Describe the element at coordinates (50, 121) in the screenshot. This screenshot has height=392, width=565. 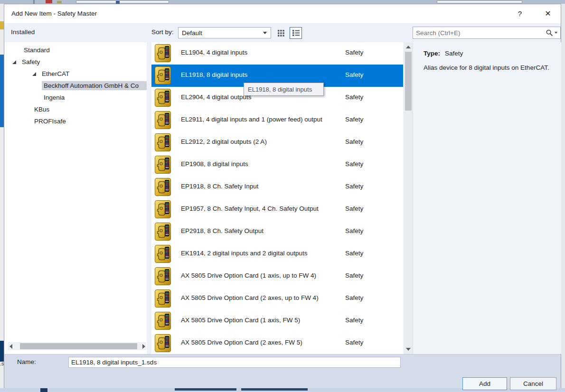
I see `tree-item-label: PROFIsafe` at that location.